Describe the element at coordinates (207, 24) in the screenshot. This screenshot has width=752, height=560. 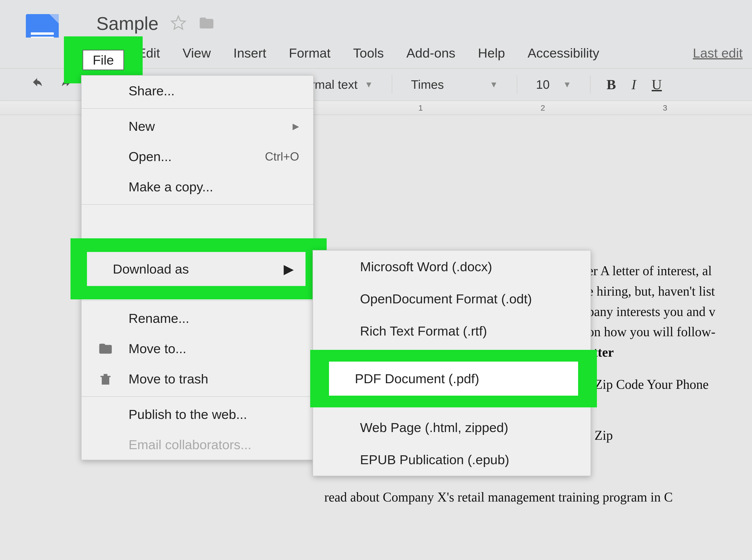
I see `move-folder-icon` at that location.